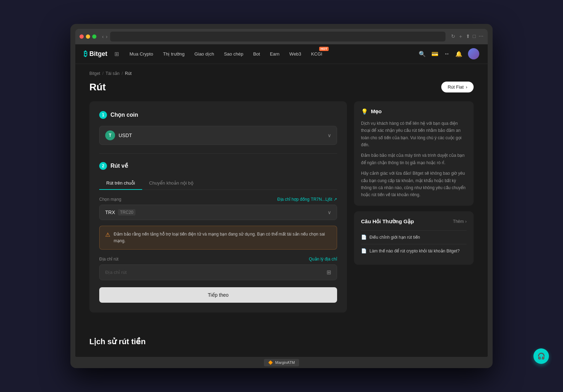 The height and width of the screenshot is (392, 563). Describe the element at coordinates (204, 54) in the screenshot. I see `nav-item-giao-dich: Giao dịch` at that location.